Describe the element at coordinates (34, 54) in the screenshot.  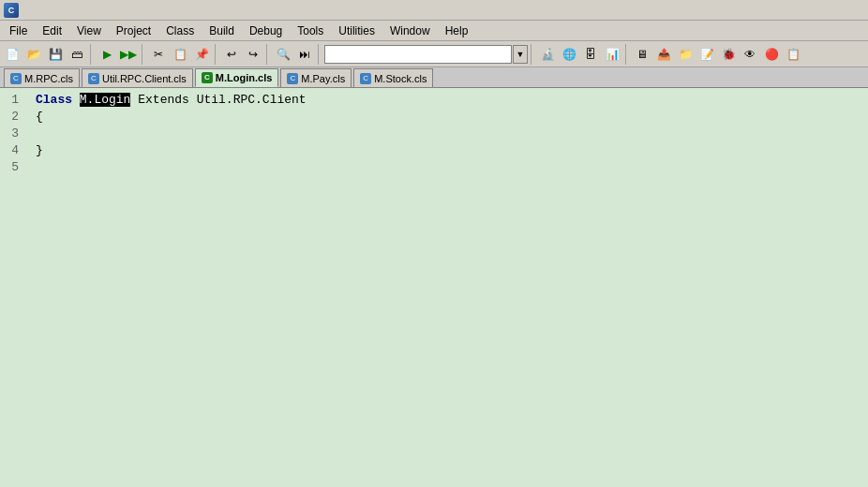
I see `open-button: 📂` at that location.